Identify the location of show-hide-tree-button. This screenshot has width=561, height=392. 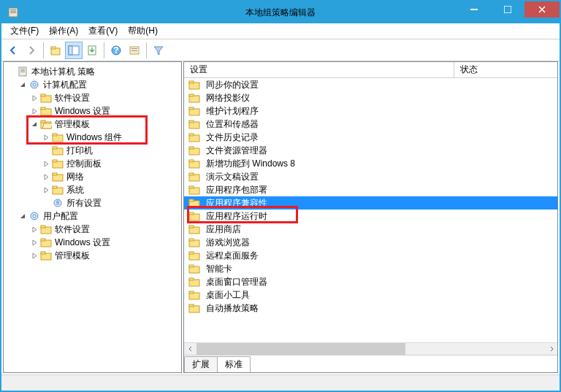
(74, 50).